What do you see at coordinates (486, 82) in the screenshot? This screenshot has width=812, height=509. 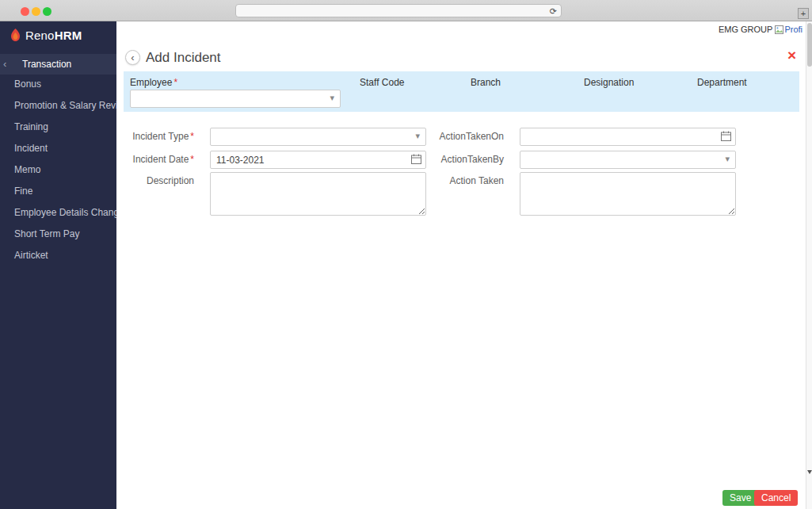 I see `column-label-branch: Branch` at bounding box center [486, 82].